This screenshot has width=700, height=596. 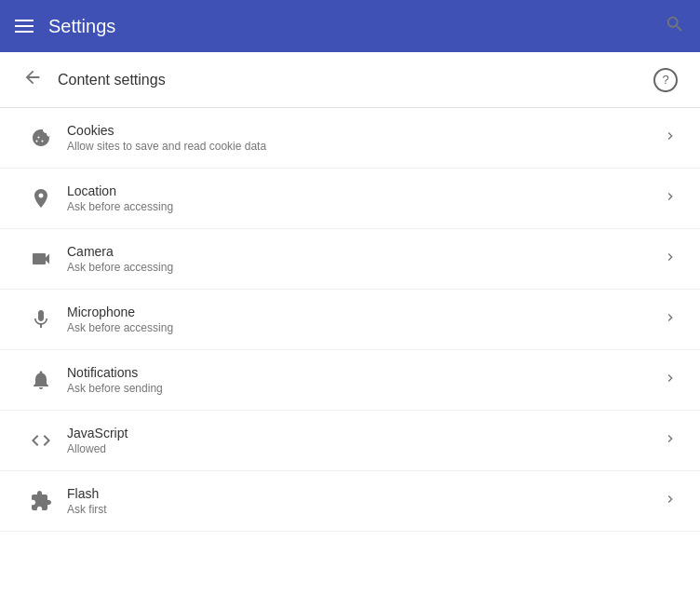 I want to click on javascript-text: JavaScript Allowed, so click(x=365, y=440).